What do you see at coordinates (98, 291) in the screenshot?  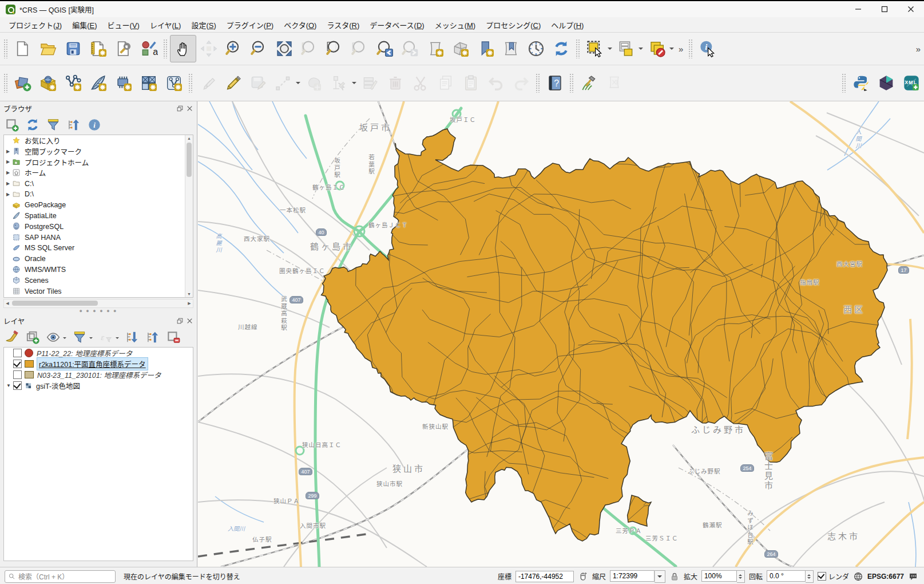 I see `browser-item-vector-tiles: Vector Tiles` at bounding box center [98, 291].